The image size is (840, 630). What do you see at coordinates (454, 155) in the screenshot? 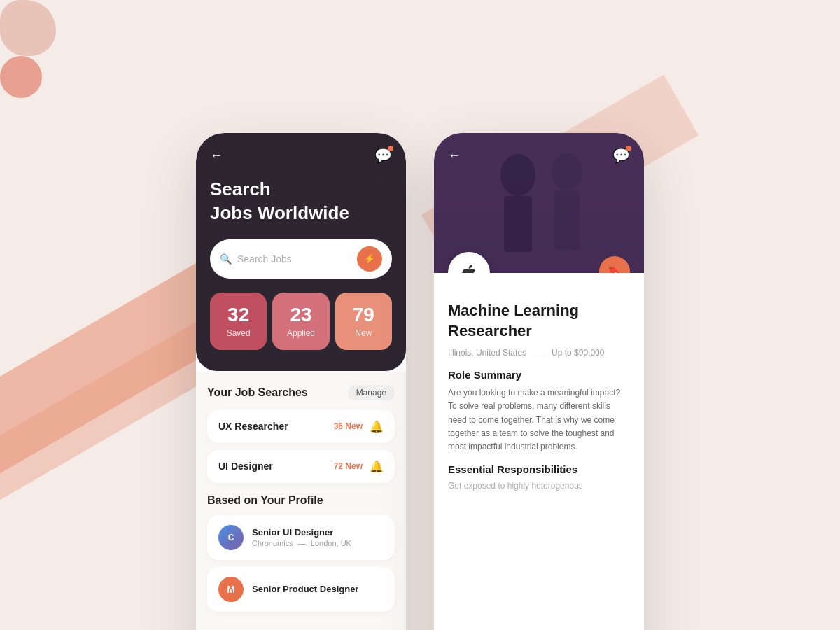
I see `right-back-button: ←` at bounding box center [454, 155].